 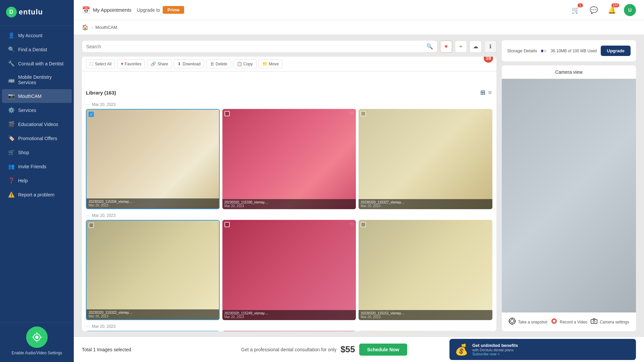 I want to click on image-card: ♡ 20230320_115249_vismay.... Mar 20, 202…, so click(x=289, y=270).